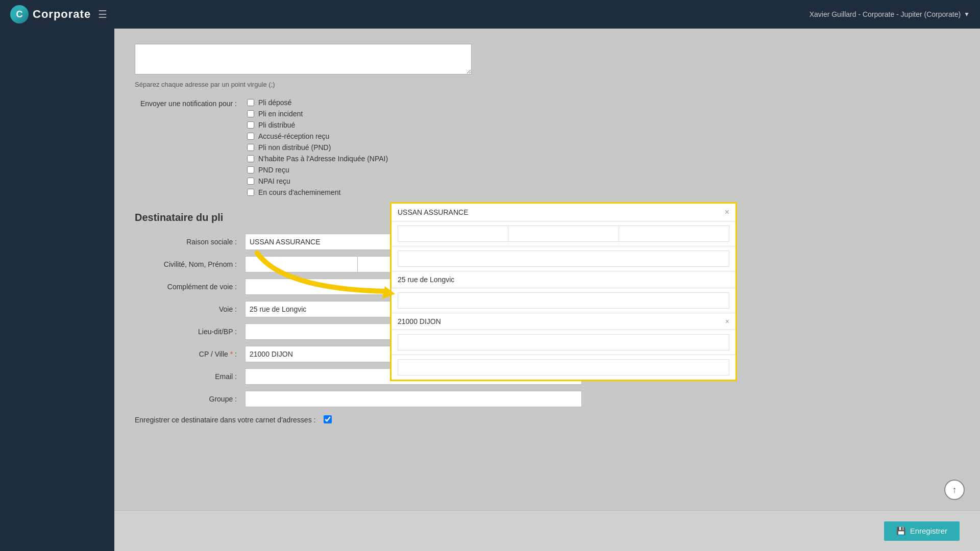  I want to click on menu-icon: ☰, so click(103, 14).